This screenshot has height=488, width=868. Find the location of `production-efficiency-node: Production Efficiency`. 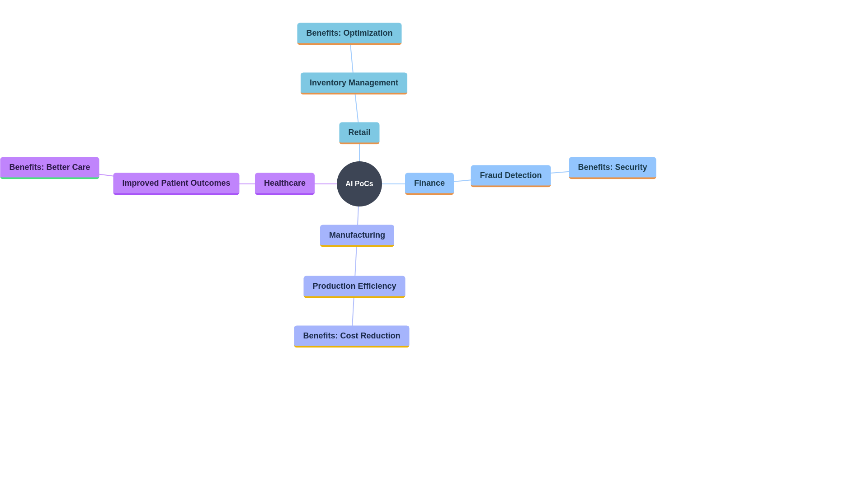

production-efficiency-node: Production Efficiency is located at coordinates (354, 287).